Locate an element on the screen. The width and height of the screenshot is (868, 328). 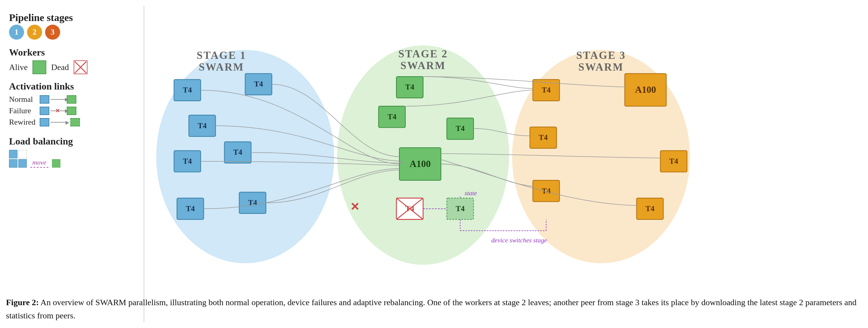
workers-title: Workers is located at coordinates (75, 53).